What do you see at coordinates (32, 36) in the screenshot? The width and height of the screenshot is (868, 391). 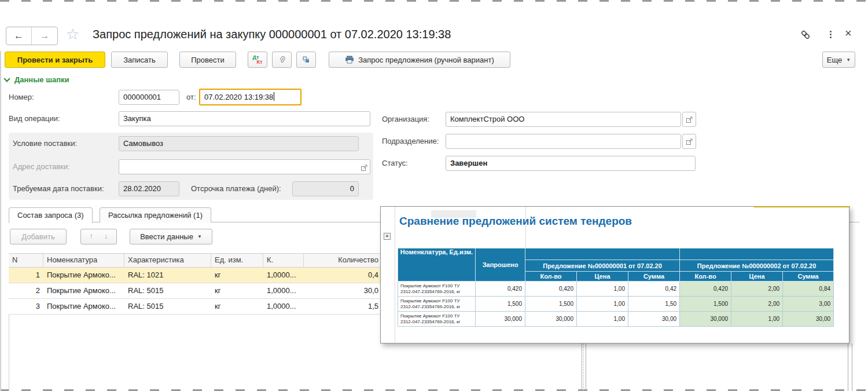 I see `nav-buttons: ← →` at bounding box center [32, 36].